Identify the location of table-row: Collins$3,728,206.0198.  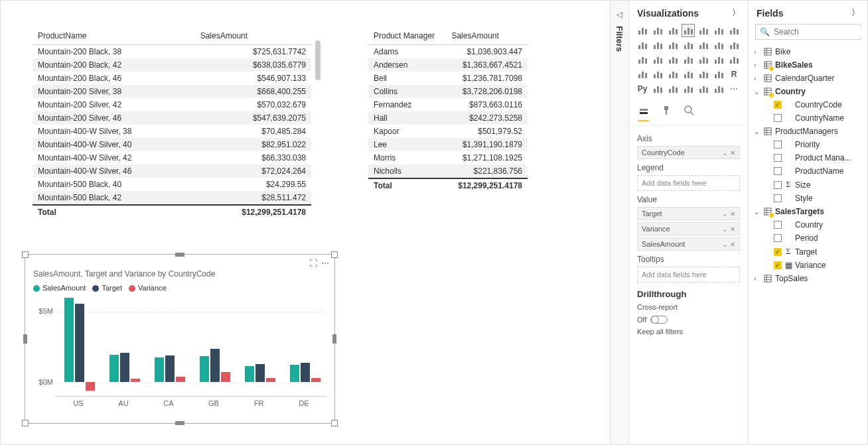
(448, 92).